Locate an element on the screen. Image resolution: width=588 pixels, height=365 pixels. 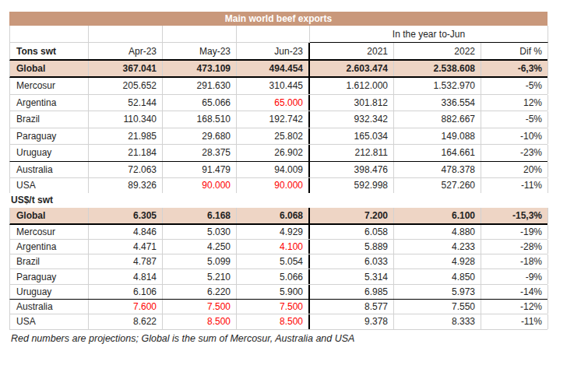
cell-jun23: 5.054 is located at coordinates (273, 261).